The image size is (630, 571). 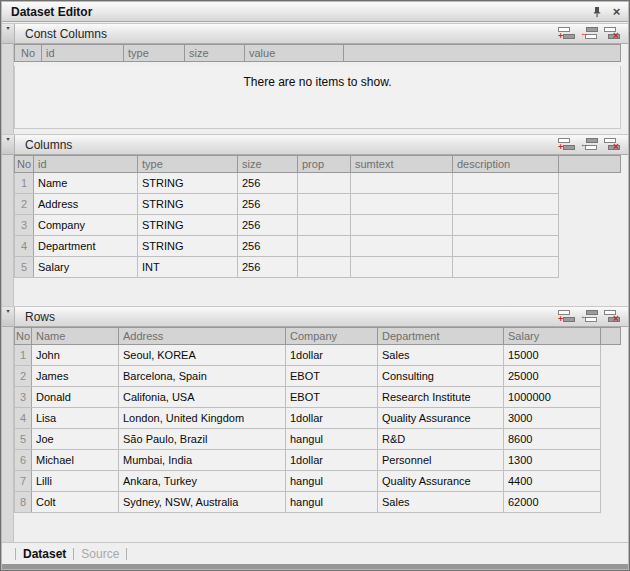 What do you see at coordinates (202, 440) in the screenshot?
I see `cell-address: São Paulo, Brazil` at bounding box center [202, 440].